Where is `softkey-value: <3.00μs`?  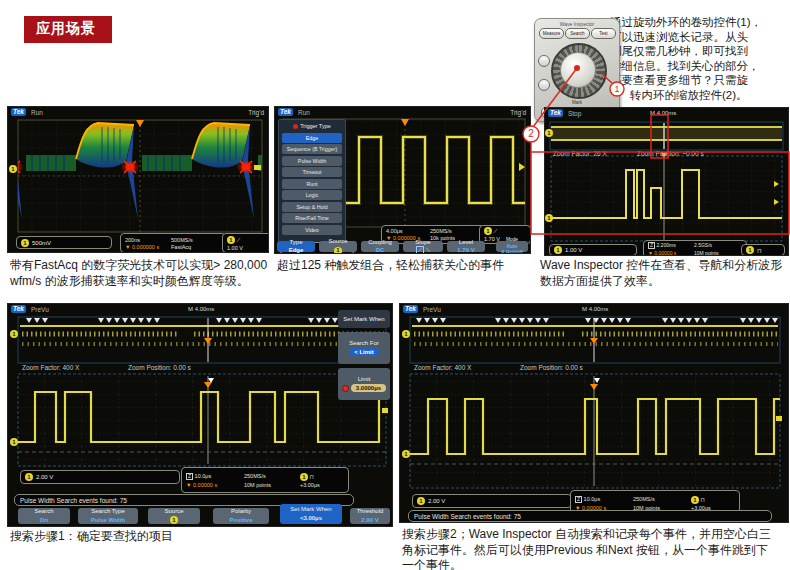 softkey-value: <3.00μs is located at coordinates (311, 519).